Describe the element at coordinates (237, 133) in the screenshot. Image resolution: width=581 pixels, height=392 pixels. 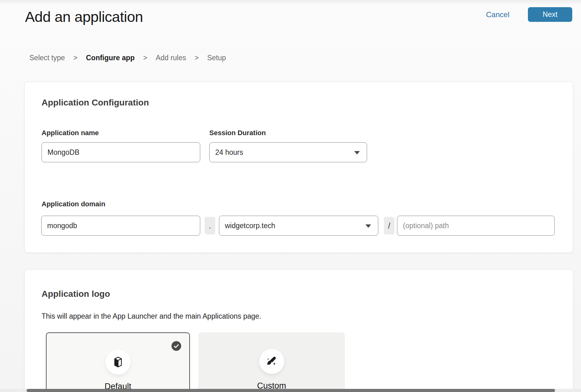
I see `session-duration-label: Session Duration` at that location.